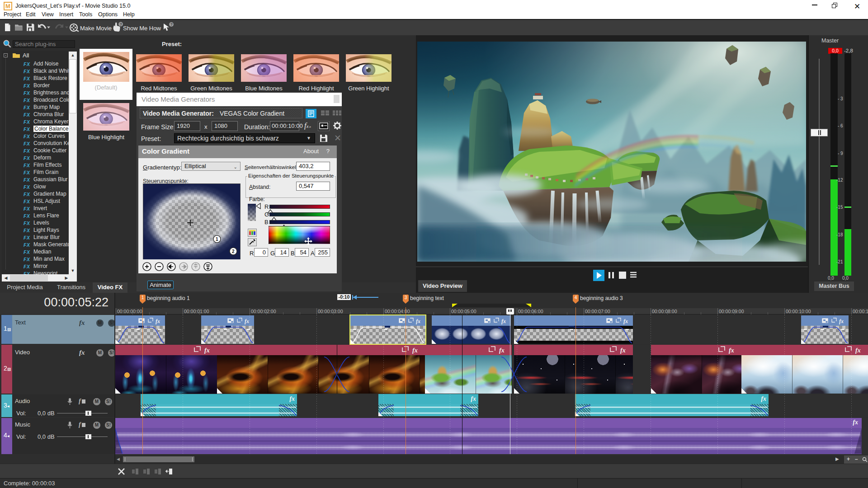  I want to click on svg-text: 2, so click(233, 251).